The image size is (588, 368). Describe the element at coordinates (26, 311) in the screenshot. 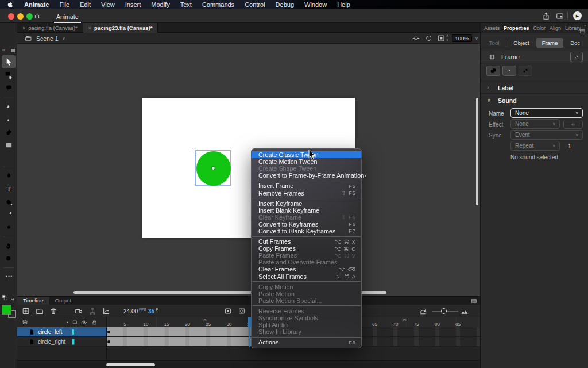

I see `new-layer-icon` at that location.